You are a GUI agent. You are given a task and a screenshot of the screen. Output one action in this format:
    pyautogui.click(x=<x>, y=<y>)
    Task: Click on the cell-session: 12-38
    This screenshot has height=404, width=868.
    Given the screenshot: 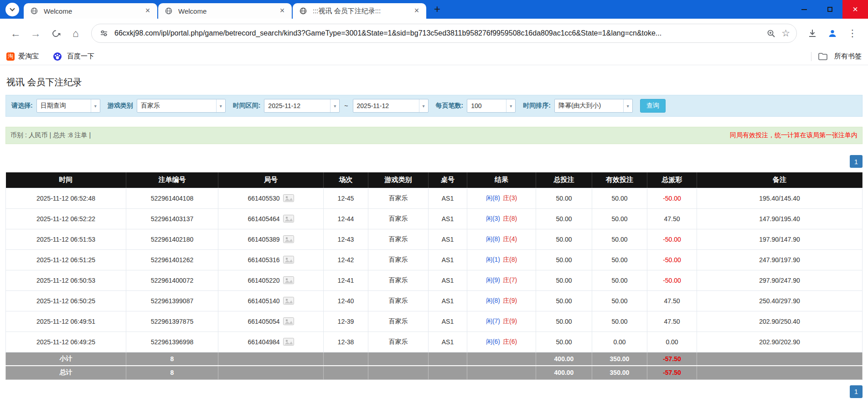 What is the action you would take?
    pyautogui.click(x=346, y=342)
    